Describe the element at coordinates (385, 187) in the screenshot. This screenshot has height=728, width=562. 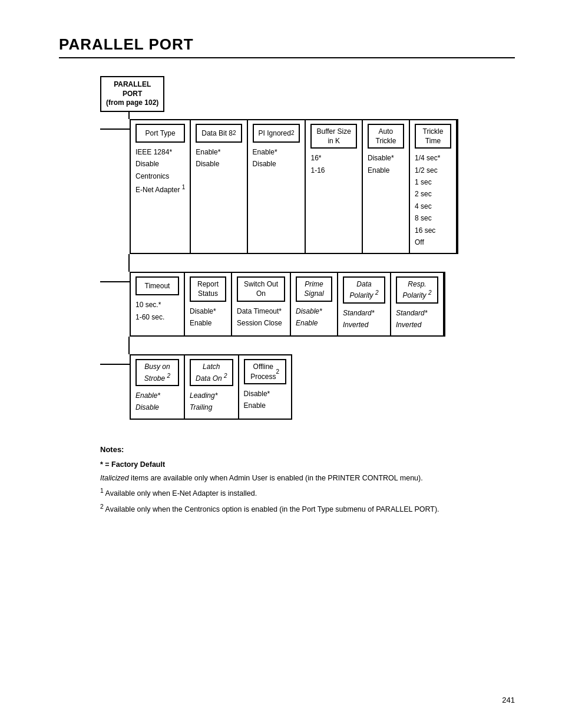
I see `col-auto-trickle: AutoTrickle Disable*Enable` at that location.